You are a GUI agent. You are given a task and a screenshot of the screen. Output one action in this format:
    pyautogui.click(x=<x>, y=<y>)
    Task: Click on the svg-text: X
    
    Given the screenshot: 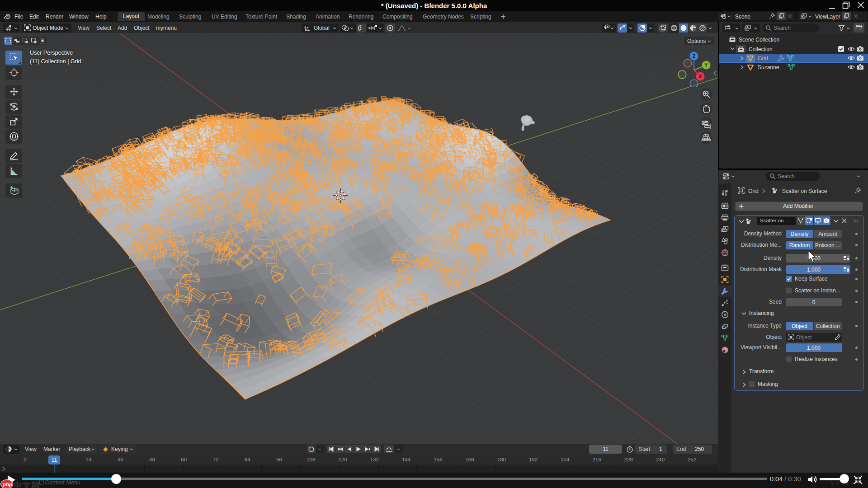 What is the action you would take?
    pyautogui.click(x=700, y=76)
    